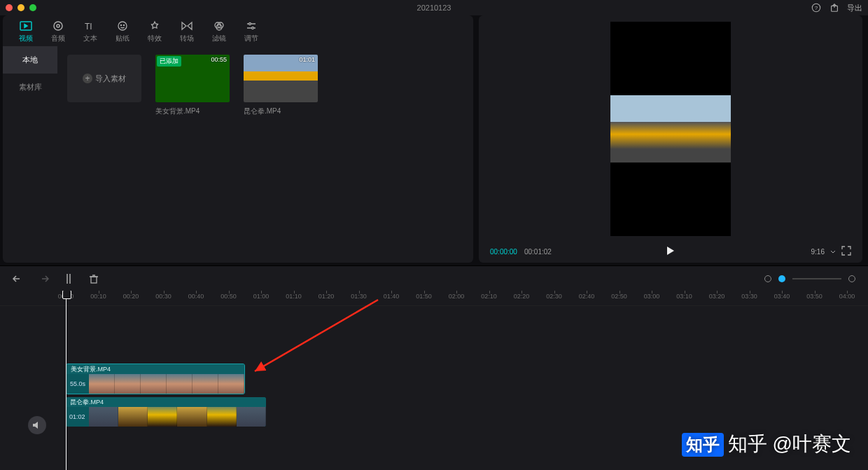  What do you see at coordinates (88, 78) in the screenshot?
I see `plus-icon: +` at bounding box center [88, 78].